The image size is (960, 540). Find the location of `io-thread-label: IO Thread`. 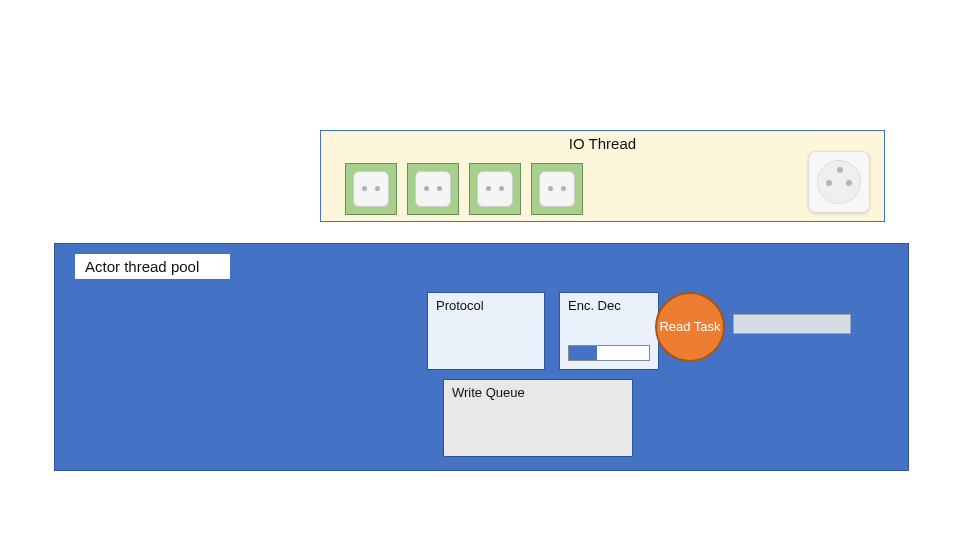

io-thread-label: IO Thread is located at coordinates (602, 144).